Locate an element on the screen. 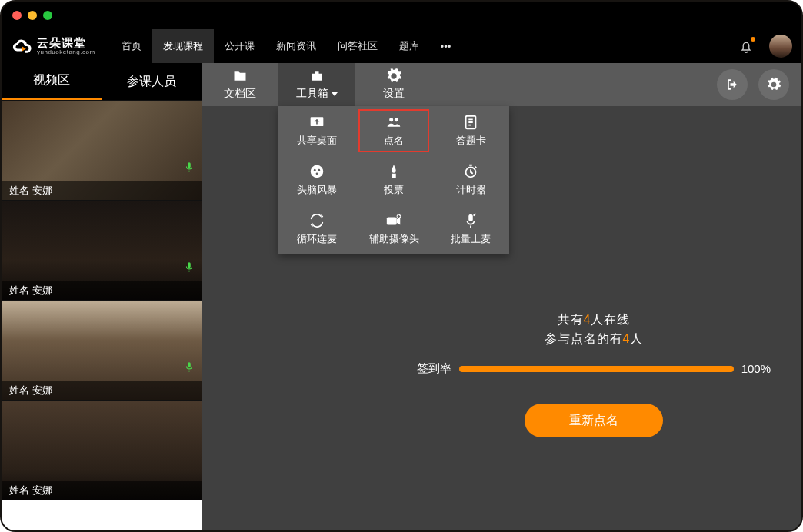  nav-library: 题库 is located at coordinates (409, 46).